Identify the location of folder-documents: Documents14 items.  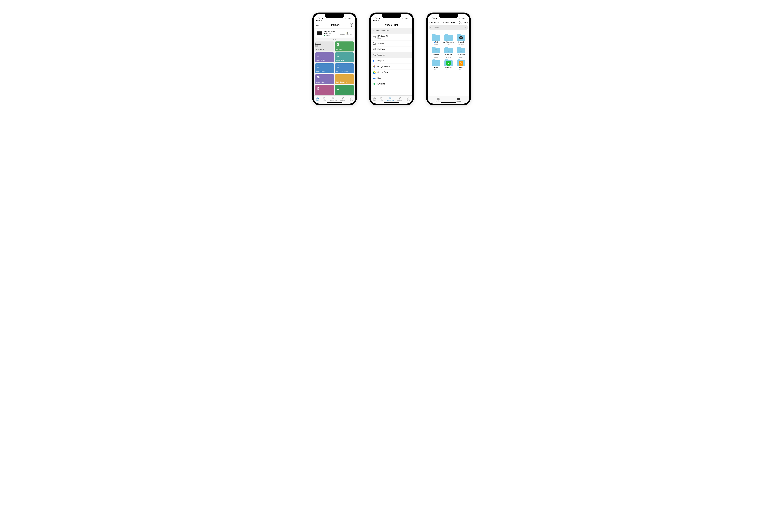
(449, 53).